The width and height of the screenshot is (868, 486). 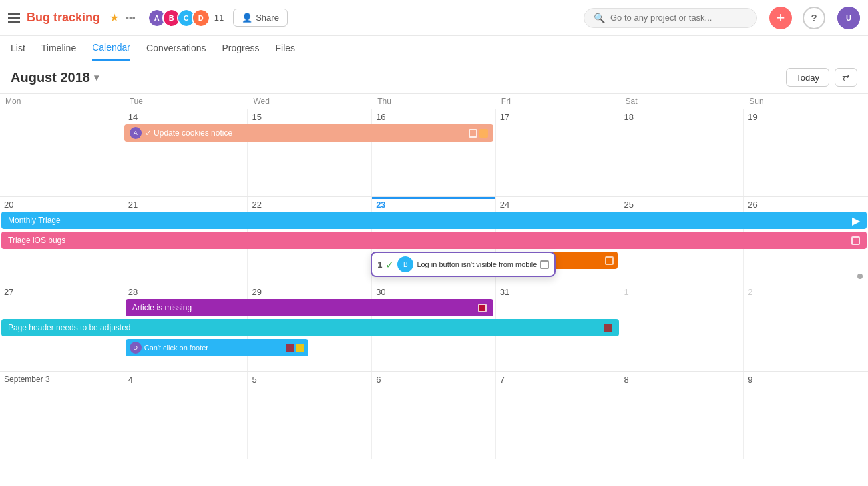 What do you see at coordinates (856, 220) in the screenshot?
I see `event-arrow: ▶` at bounding box center [856, 220].